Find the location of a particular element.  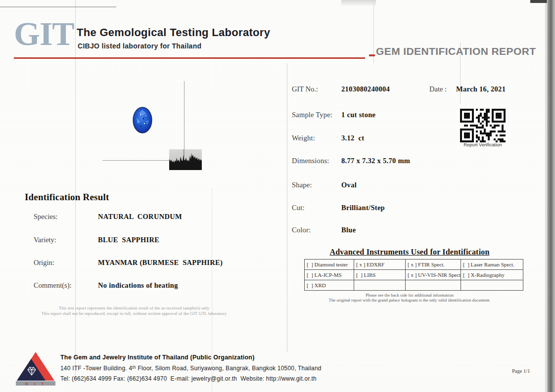

lab-name: The Gemological Testing Laboratory is located at coordinates (173, 33).